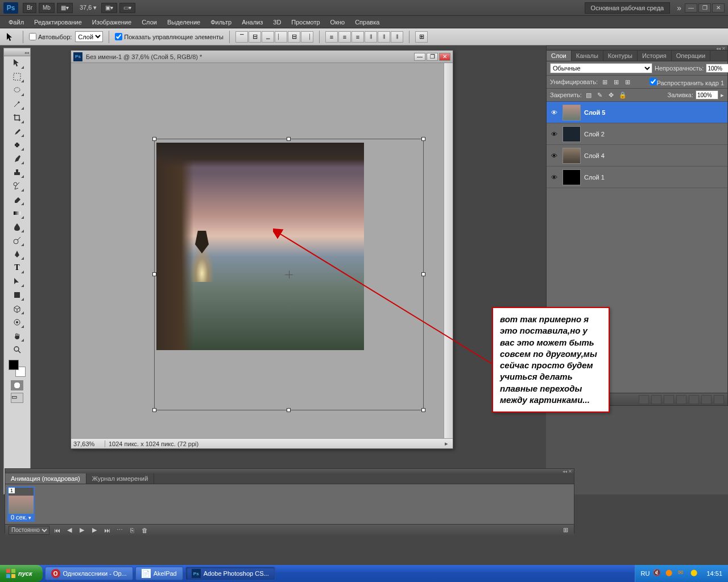  I want to click on tab-animation: Анимация (покадровая), so click(46, 479).